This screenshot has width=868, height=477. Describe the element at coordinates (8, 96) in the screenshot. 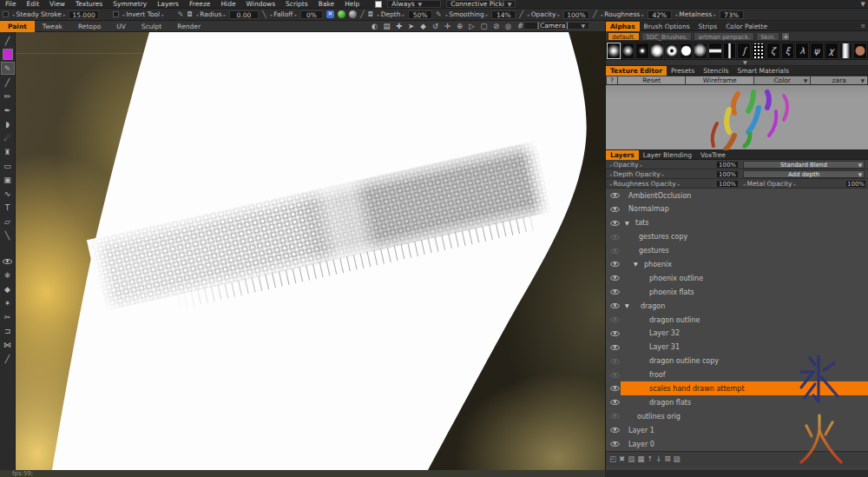

I see `airbrush-tool: ✏` at that location.